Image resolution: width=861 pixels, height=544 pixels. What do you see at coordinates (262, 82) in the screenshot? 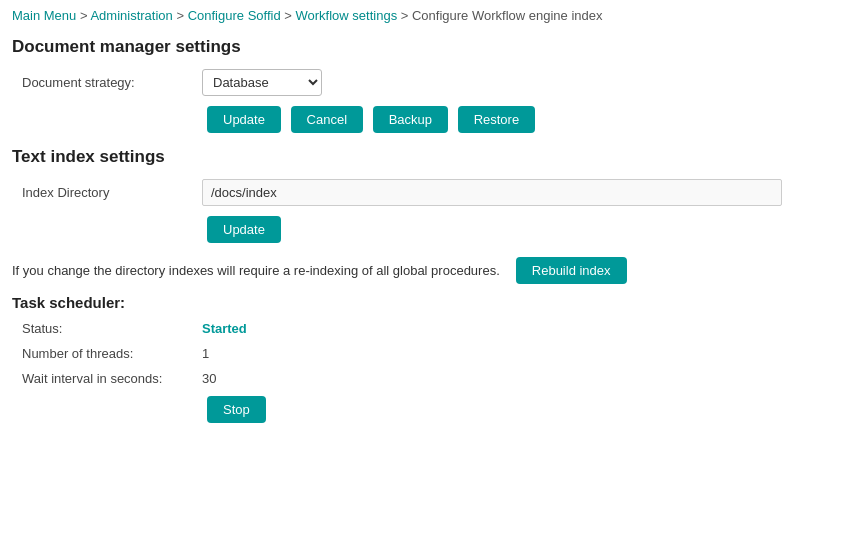
I see `document-strategy-select: Database File system Memory` at bounding box center [262, 82].